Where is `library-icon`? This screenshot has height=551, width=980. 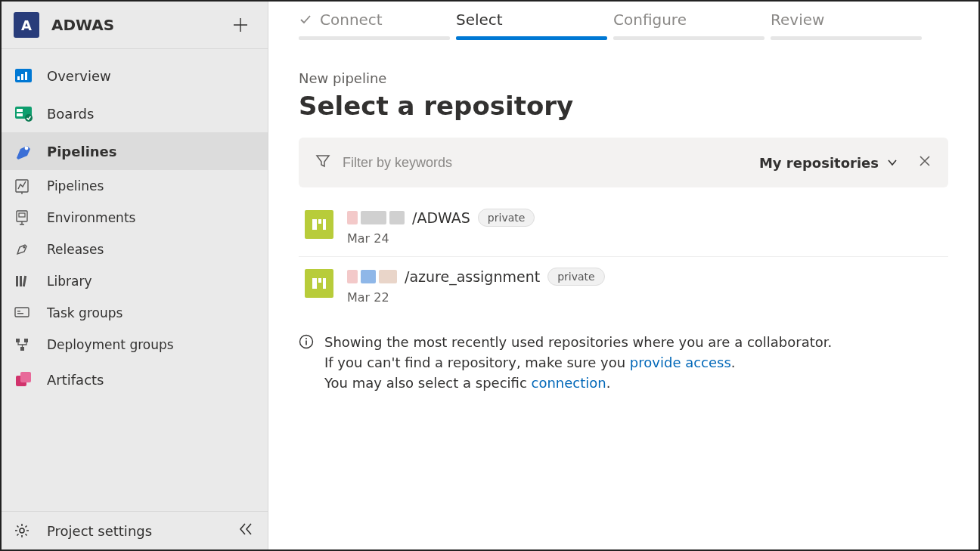 library-icon is located at coordinates (27, 281).